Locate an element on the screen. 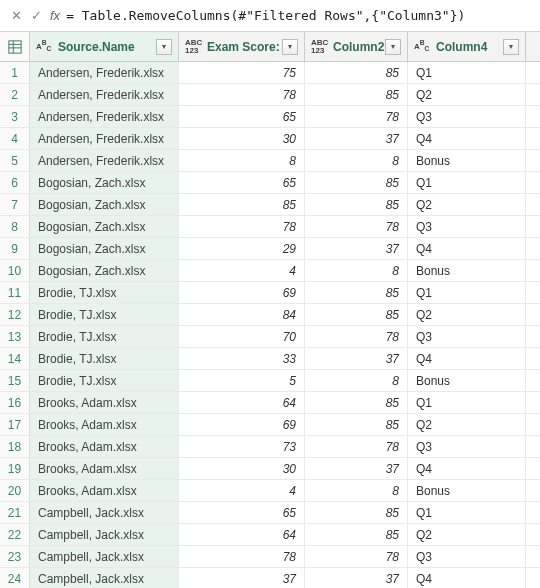 The height and width of the screenshot is (588, 540). cell-exam-score: 73 is located at coordinates (242, 446).